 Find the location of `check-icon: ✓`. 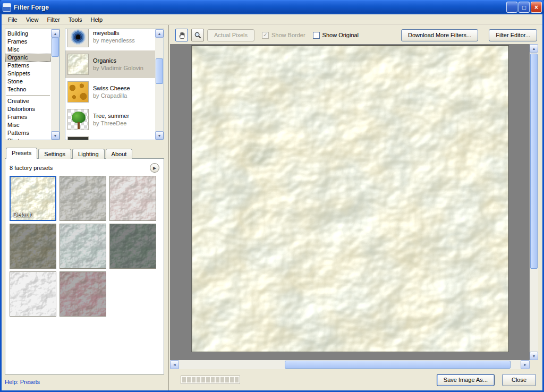

check-icon: ✓ is located at coordinates (265, 35).